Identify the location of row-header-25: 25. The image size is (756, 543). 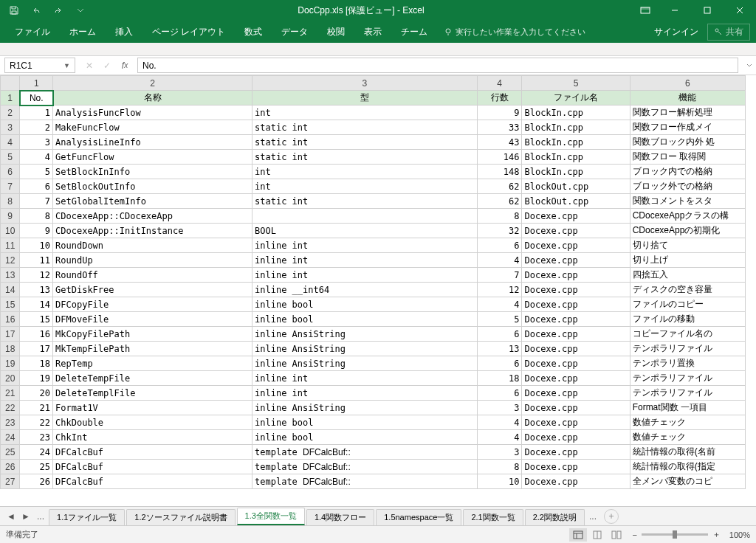
(10, 452).